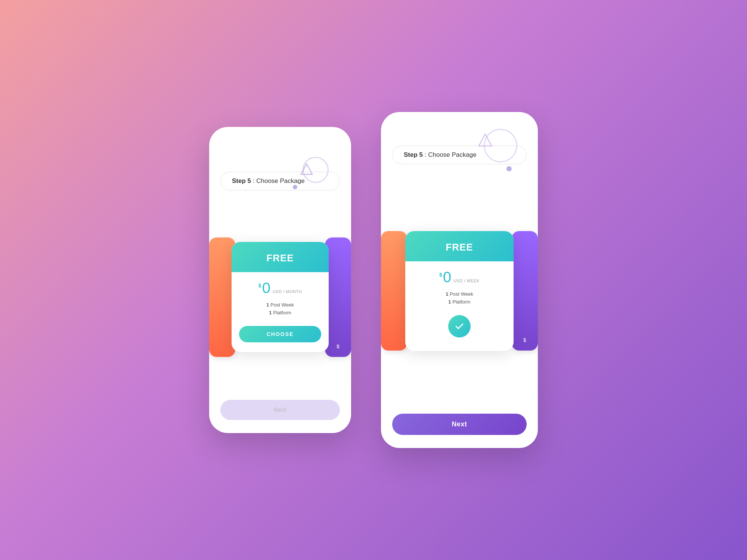  I want to click on side-card-purple: $, so click(338, 297).